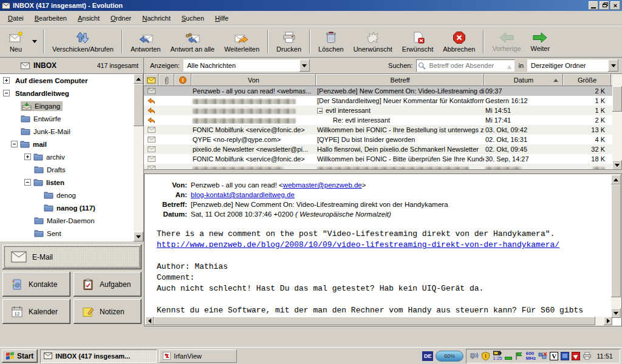 This screenshot has height=364, width=622. I want to click on taskbar-task-evolution: INBOX (417 insgesam..., so click(98, 356).